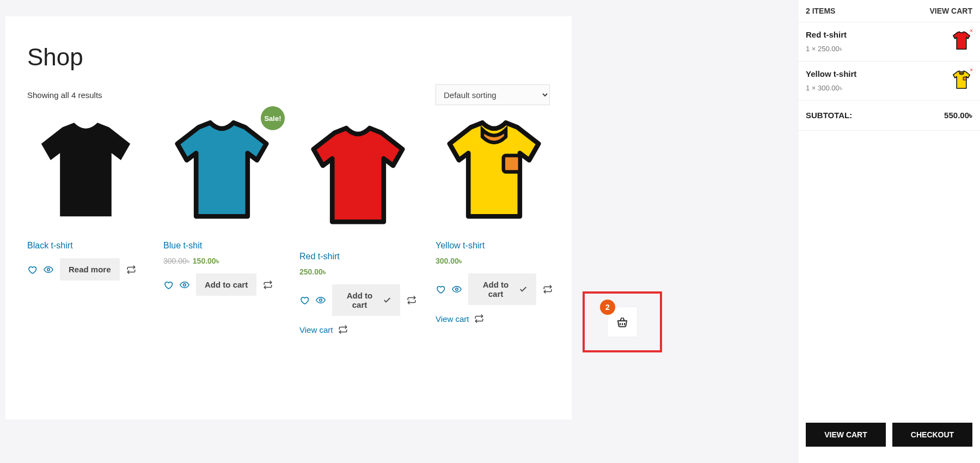 This screenshot has height=463, width=980. Describe the element at coordinates (289, 95) in the screenshot. I see `result-sort-row: Showing all 4 results Default sorting` at that location.